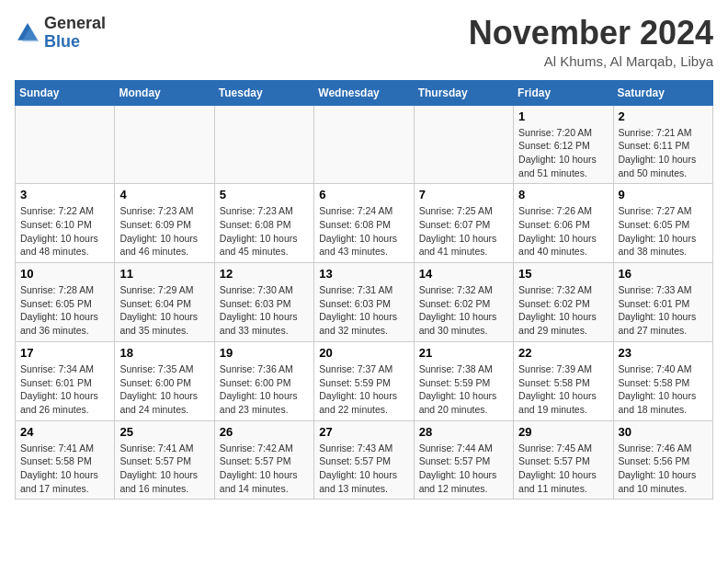 This screenshot has width=728, height=563. I want to click on cell-content: Sunrise: 7:29 AM Sunset: 6:04 PM Dayligh…, so click(164, 311).